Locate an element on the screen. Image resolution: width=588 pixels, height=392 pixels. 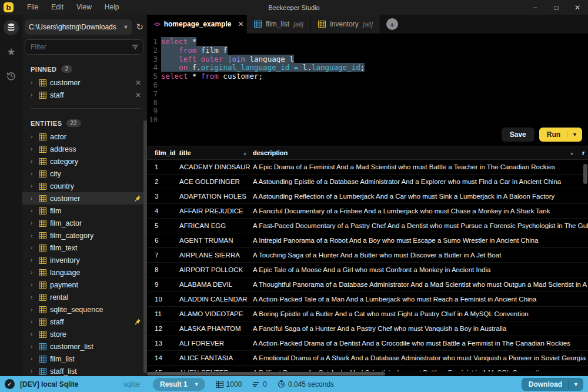
cell-title: ADAPTATION HOLES is located at coordinates (216, 196).